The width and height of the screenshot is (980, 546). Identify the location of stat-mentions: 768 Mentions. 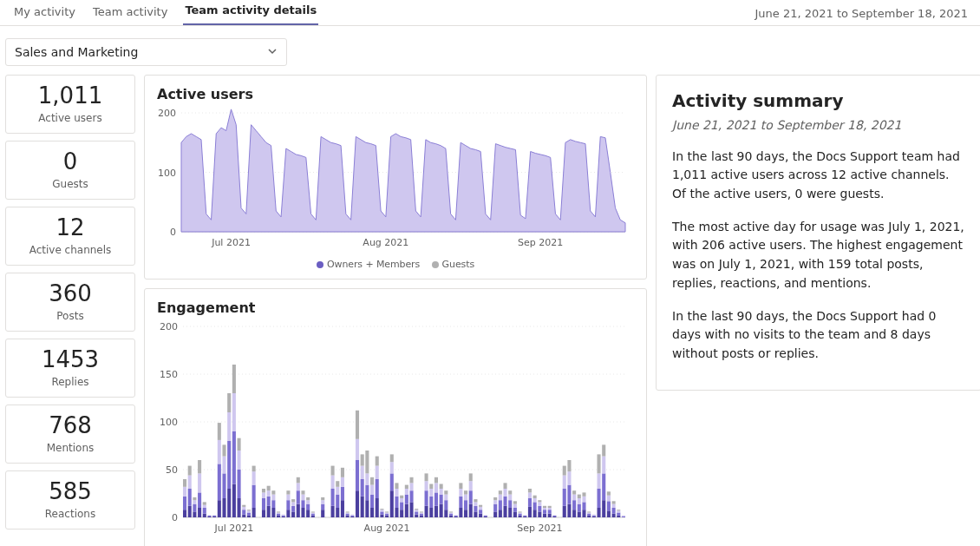
(70, 434).